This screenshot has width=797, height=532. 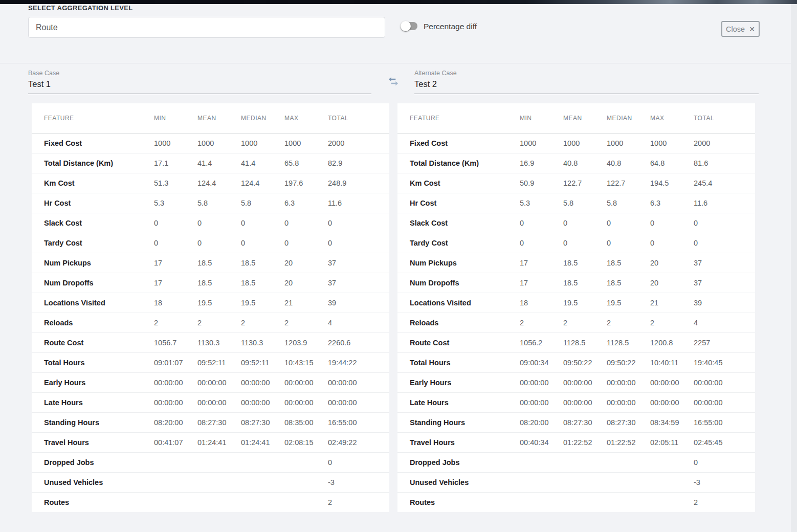 I want to click on close-button: Close ✕, so click(x=741, y=29).